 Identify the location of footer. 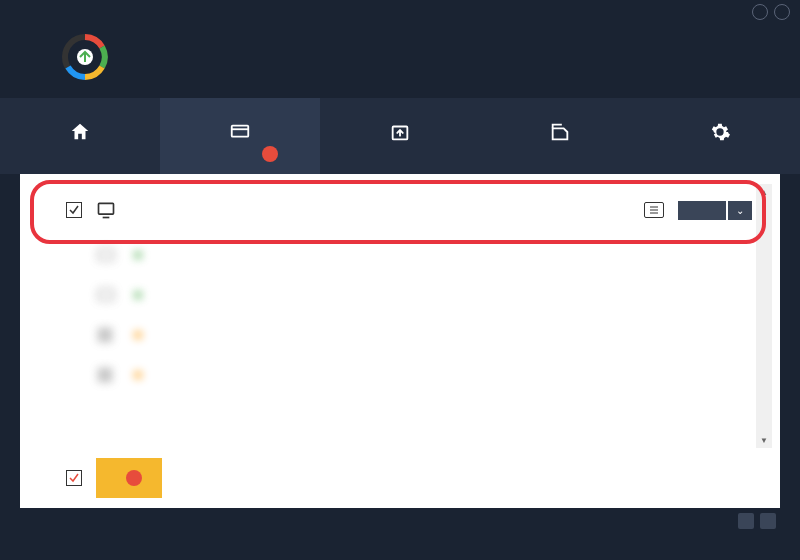
(400, 521).